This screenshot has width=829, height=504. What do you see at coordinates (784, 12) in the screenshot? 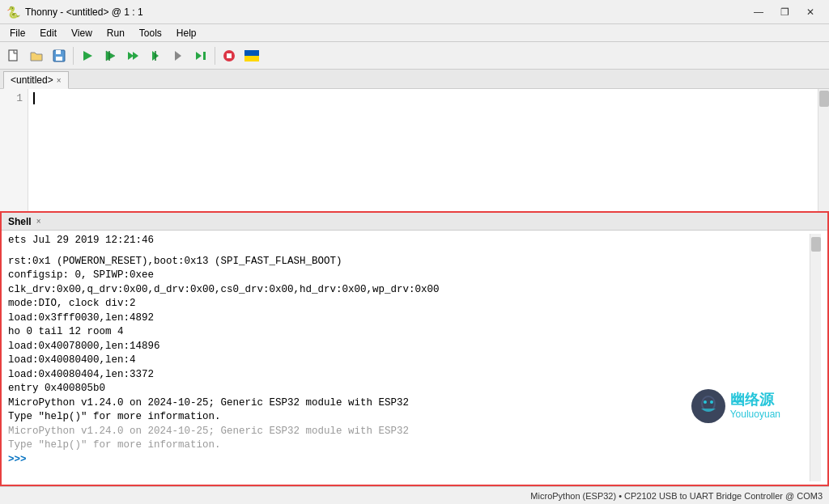
I see `maximize-button: ❐` at bounding box center [784, 12].